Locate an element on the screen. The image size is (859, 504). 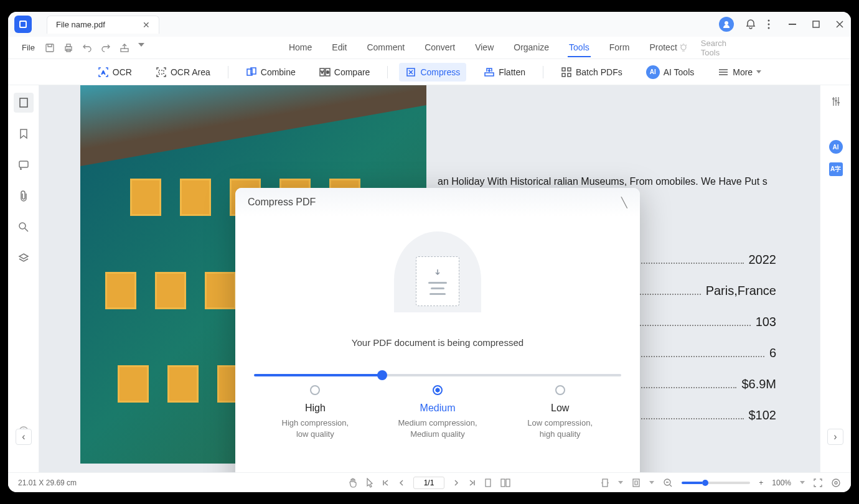
nav-tabs: Home Edit Comment Convert View Organize … is located at coordinates (483, 48).